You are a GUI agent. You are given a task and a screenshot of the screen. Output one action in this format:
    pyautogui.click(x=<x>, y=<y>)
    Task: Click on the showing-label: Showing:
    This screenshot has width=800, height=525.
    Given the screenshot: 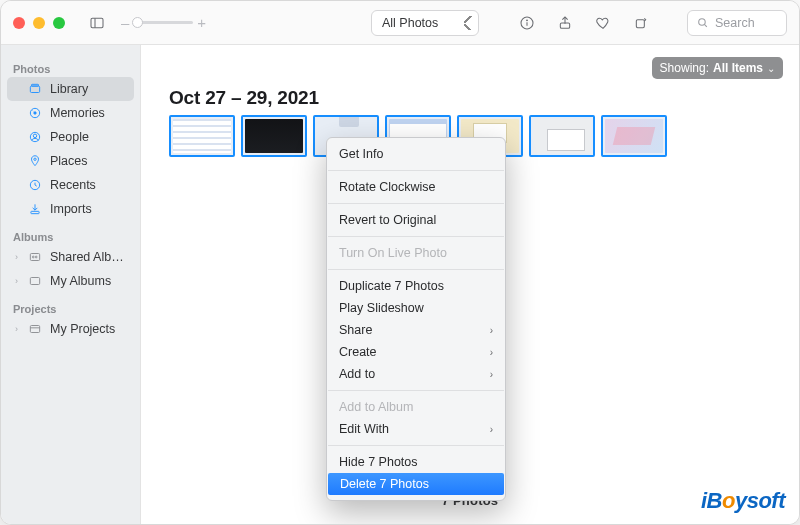 What is the action you would take?
    pyautogui.click(x=684, y=68)
    